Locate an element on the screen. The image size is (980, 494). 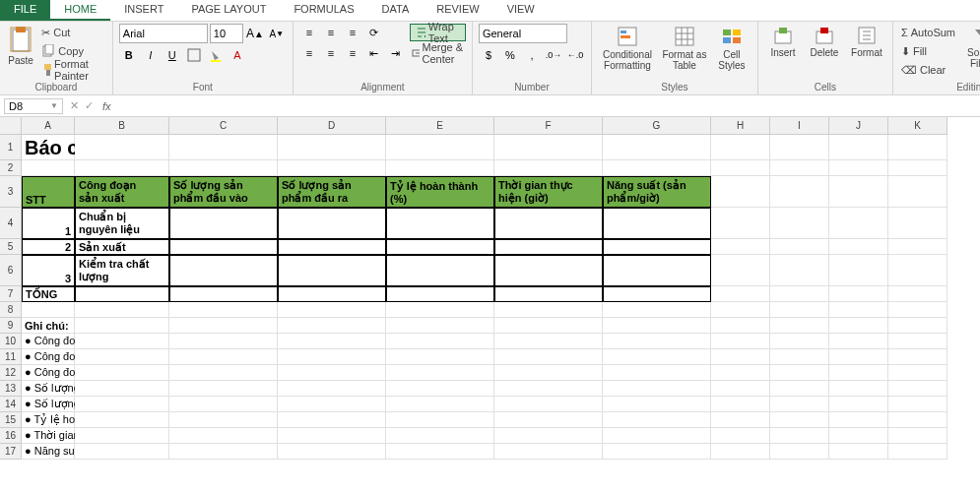
cell-K13 is located at coordinates (918, 389).